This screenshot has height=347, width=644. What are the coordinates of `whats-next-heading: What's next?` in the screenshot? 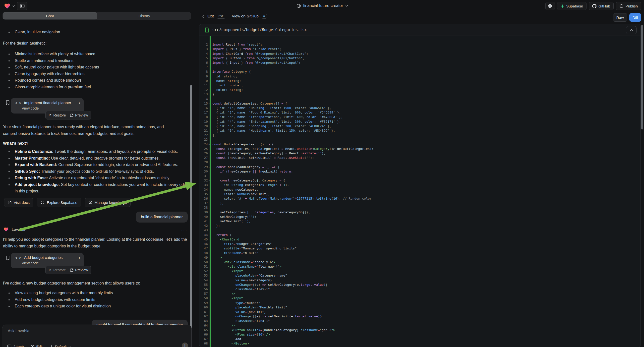 It's located at (16, 143).